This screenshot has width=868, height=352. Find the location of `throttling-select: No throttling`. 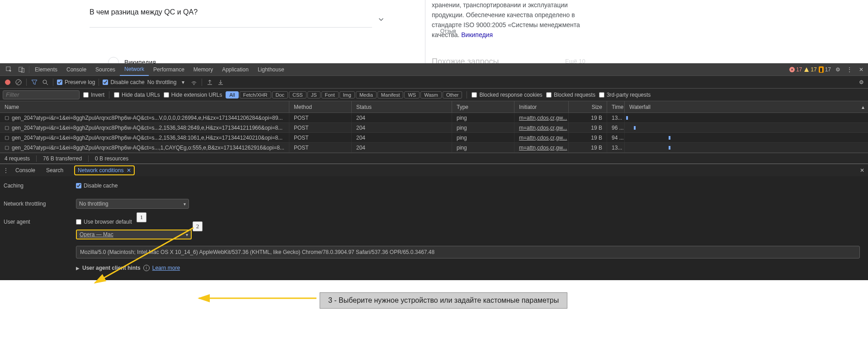

throttling-select: No throttling is located at coordinates (162, 82).